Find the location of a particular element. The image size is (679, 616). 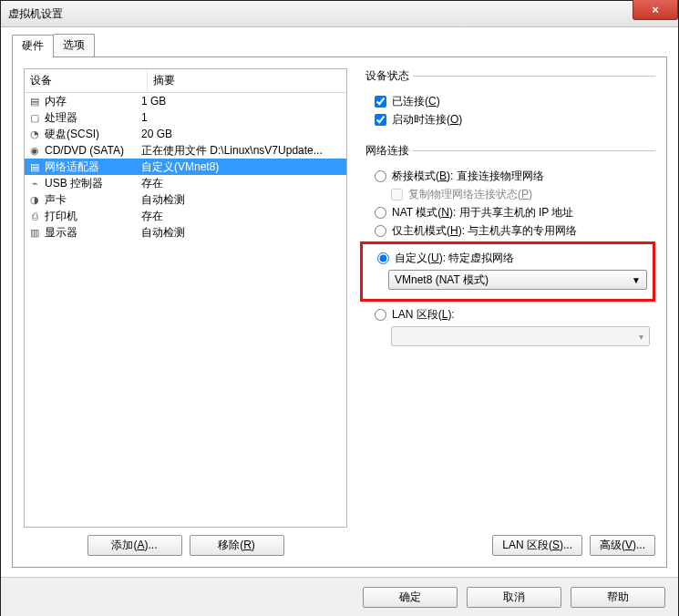

connected-checkbox is located at coordinates (381, 102).